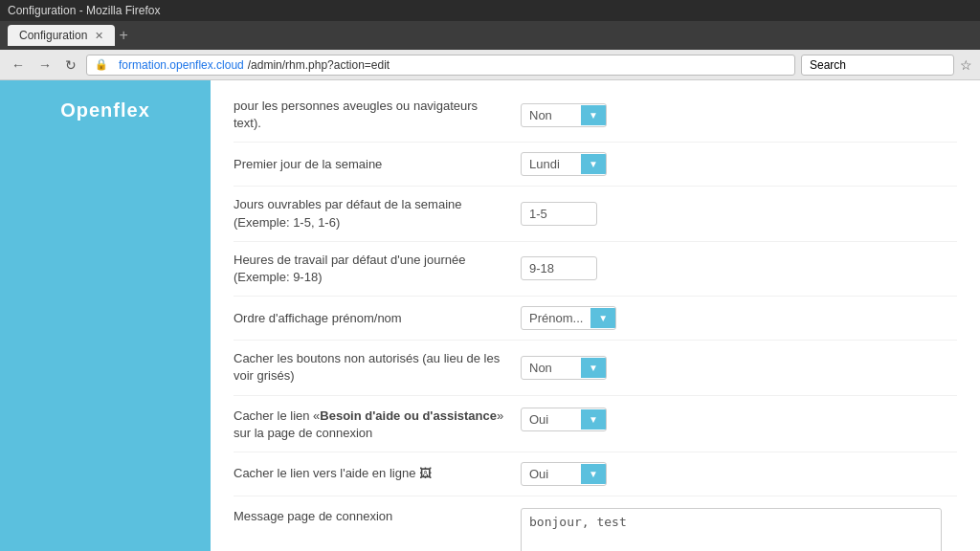 Image resolution: width=980 pixels, height=551 pixels. I want to click on form-row-cacher-boutons: Cacher les boutons non autorisés (au lie…, so click(595, 367).